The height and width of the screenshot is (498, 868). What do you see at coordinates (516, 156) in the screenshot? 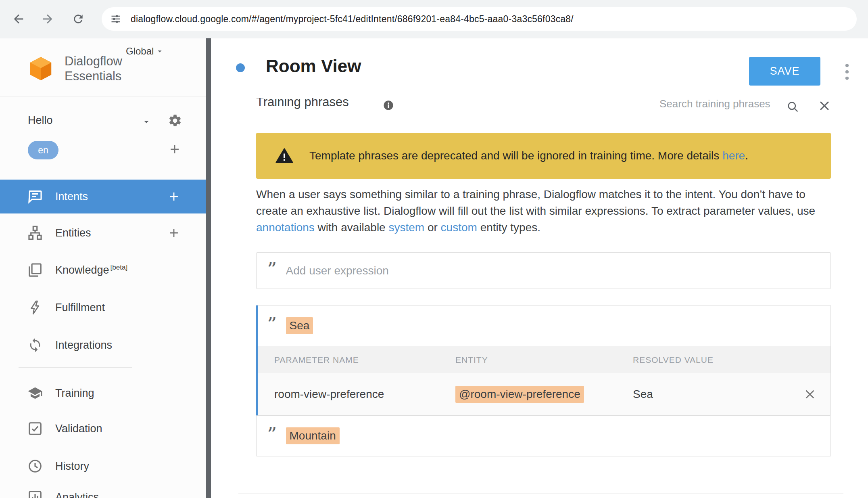
I see `warning-text-body: Template phrases are deprecated and will…` at bounding box center [516, 156].